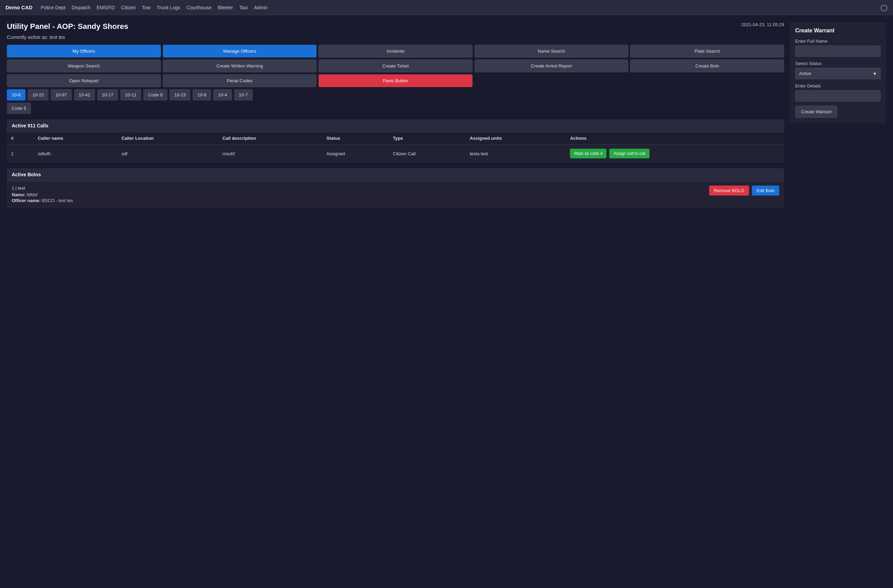 The image size is (893, 588). What do you see at coordinates (270, 154) in the screenshot?
I see `cell-call-description: msuhf` at bounding box center [270, 154].